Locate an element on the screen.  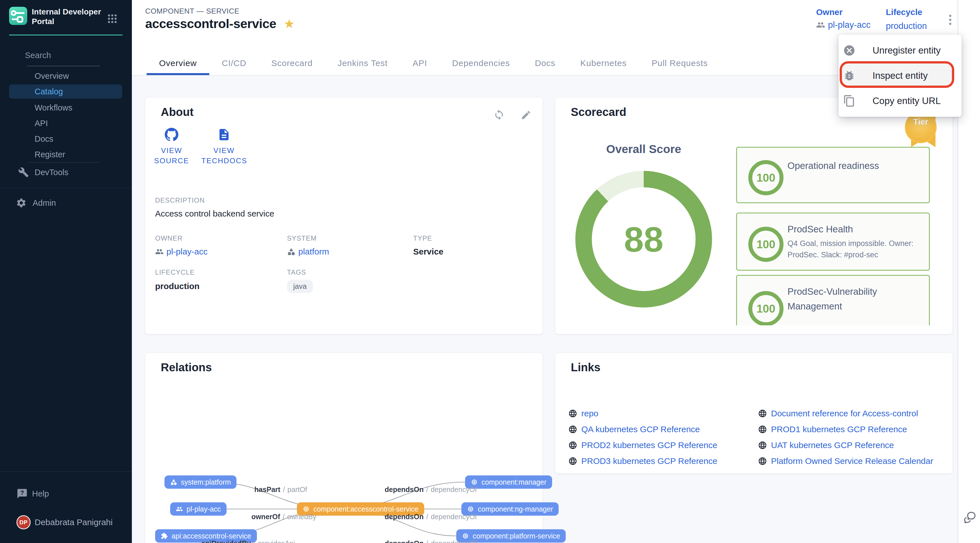
tab-overview: Overview is located at coordinates (178, 63).